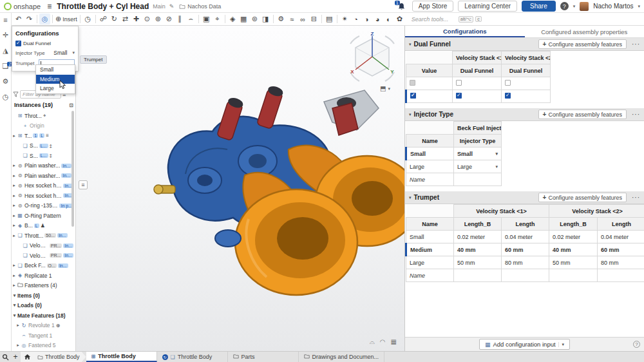  What do you see at coordinates (377, 19) in the screenshot?
I see `named-positions-icon: ◕` at bounding box center [377, 19].